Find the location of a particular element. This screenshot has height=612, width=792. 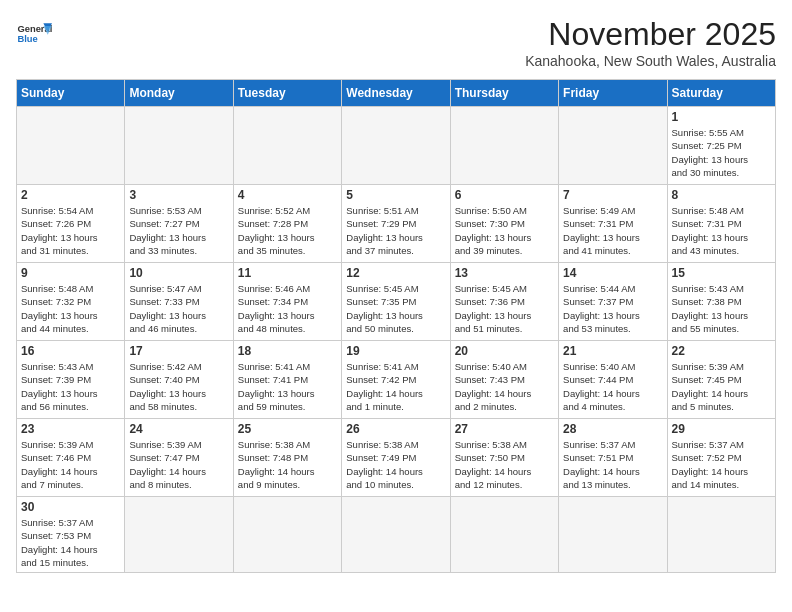

day-info: Sunrise: 5:47 AM Sunset: 7:33 PM Dayligh… is located at coordinates (178, 308).